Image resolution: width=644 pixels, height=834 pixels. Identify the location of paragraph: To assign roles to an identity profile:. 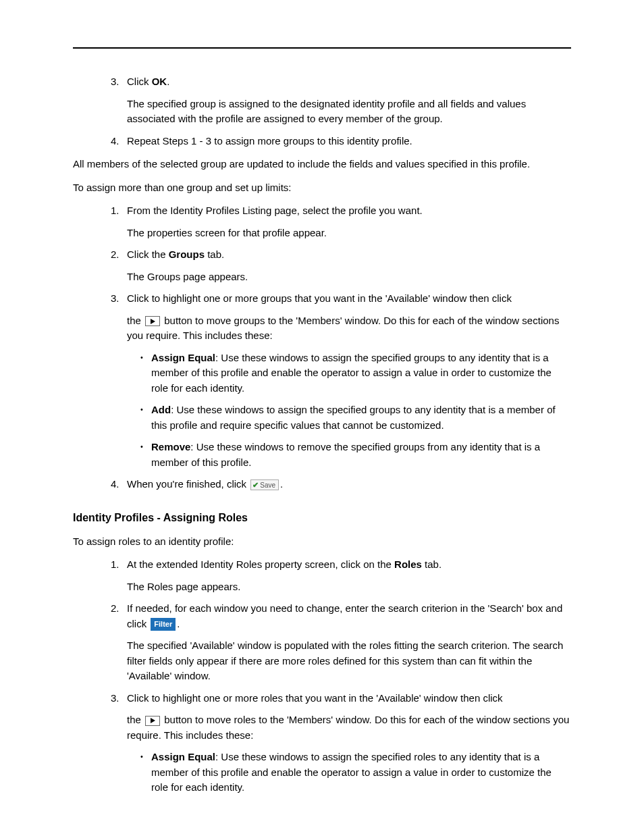
(322, 542).